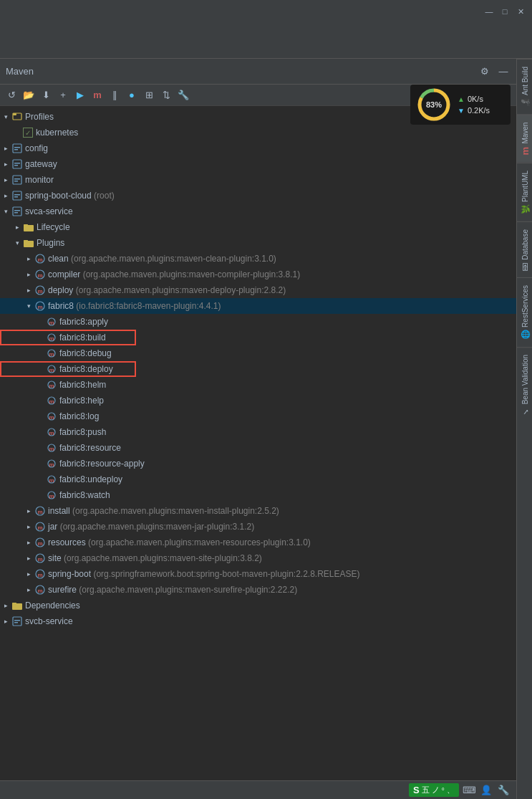 The width and height of the screenshot is (532, 799). Describe the element at coordinates (29, 95) in the screenshot. I see `open-folder-icon: 📂` at that location.